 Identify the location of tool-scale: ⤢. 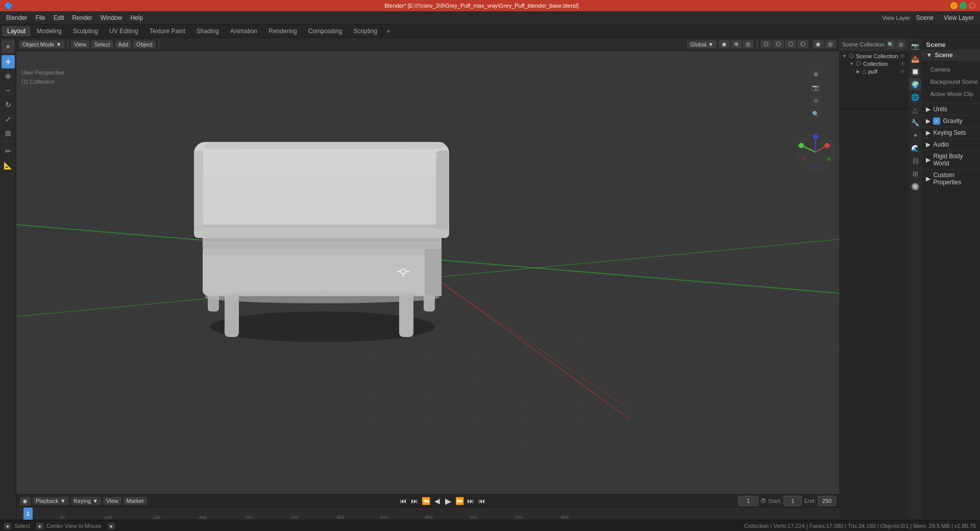
(8, 119).